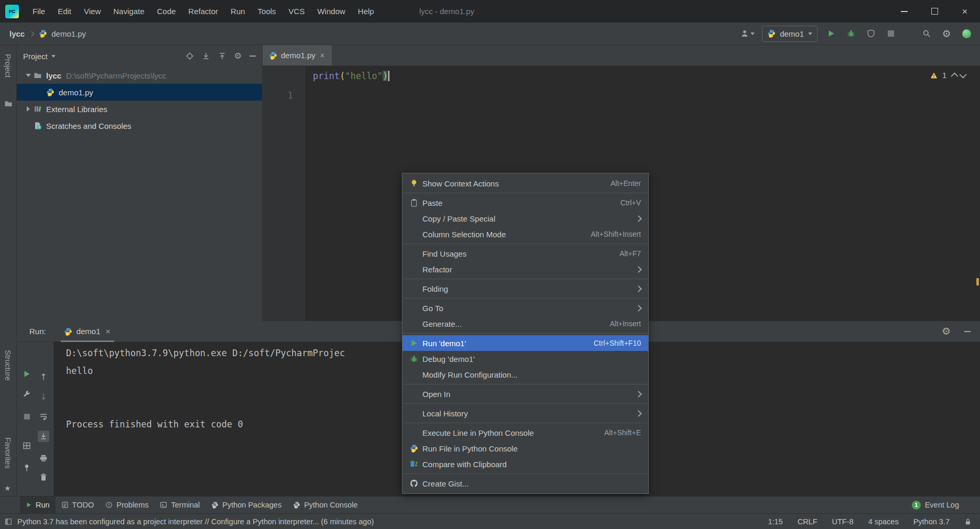 The width and height of the screenshot is (980, 529). Describe the element at coordinates (92, 12) in the screenshot. I see `menu-view: View` at that location.